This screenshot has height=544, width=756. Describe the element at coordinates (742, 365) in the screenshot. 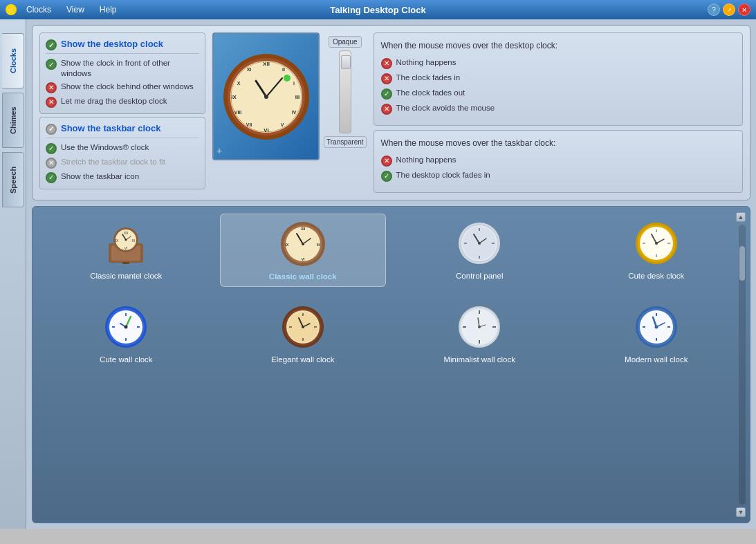

I see `scrollbar-track` at that location.